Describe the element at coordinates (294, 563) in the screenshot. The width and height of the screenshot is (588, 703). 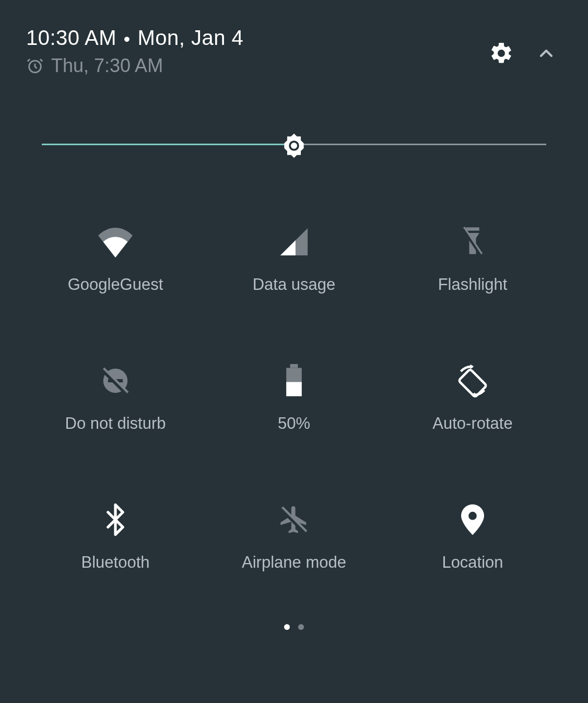
I see `tile-airplane-label: Airplane mode` at that location.